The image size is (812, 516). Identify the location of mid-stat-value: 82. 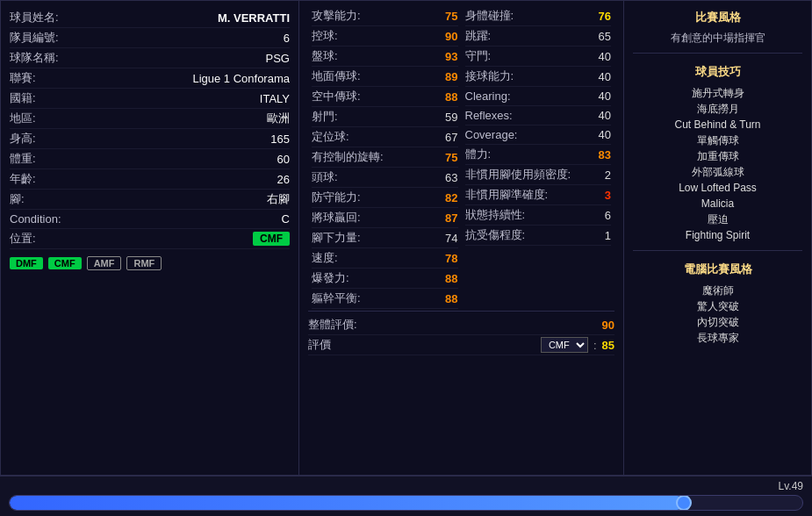
(451, 198).